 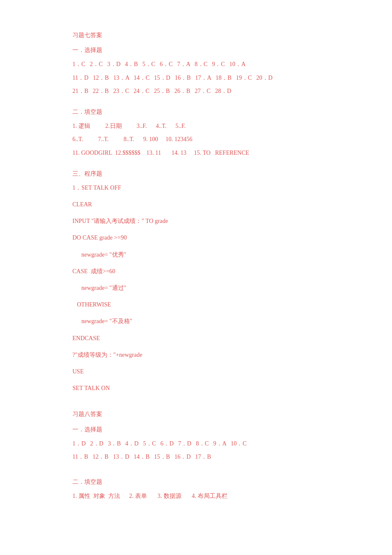 What do you see at coordinates (196, 238) in the screenshot?
I see `program-line-6: DO CASE grade >=90` at bounding box center [196, 238].